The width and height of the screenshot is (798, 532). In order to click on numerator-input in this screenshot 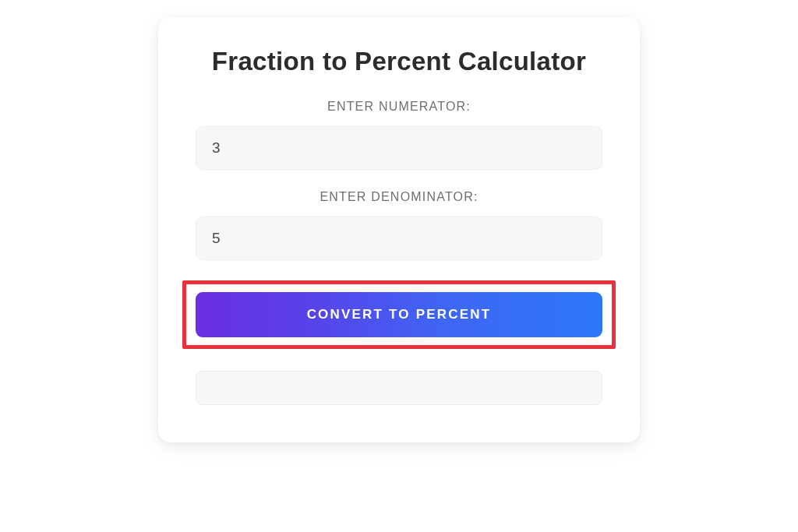, I will do `click(399, 148)`.